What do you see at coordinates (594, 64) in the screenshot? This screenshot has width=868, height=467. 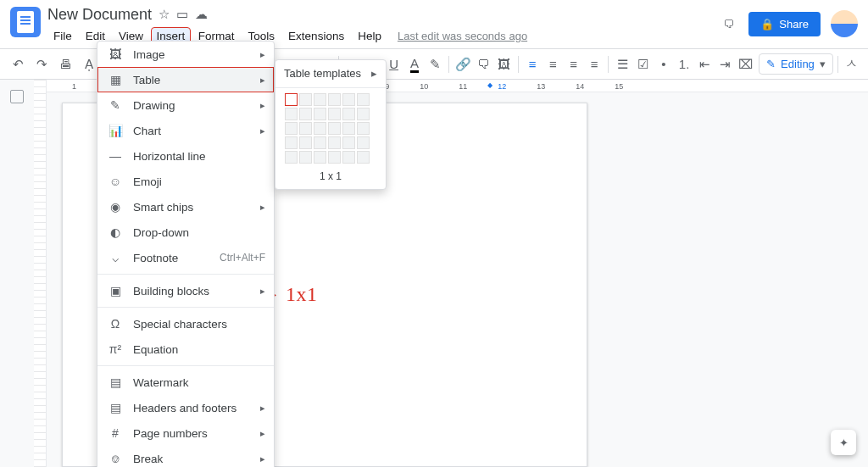 I see `align-justify-button: ≡` at bounding box center [594, 64].